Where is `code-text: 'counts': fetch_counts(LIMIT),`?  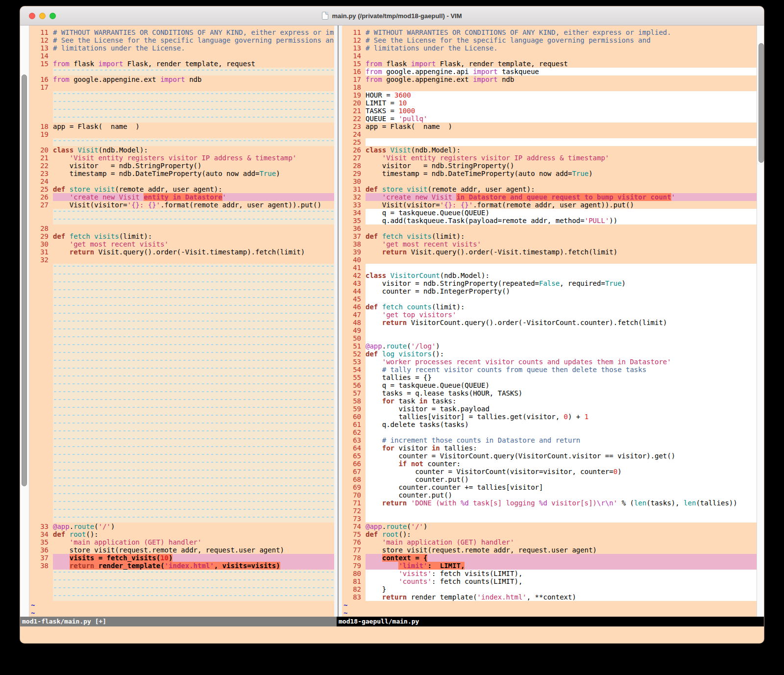
code-text: 'counts': fetch_counts(LIMIT), is located at coordinates (561, 581).